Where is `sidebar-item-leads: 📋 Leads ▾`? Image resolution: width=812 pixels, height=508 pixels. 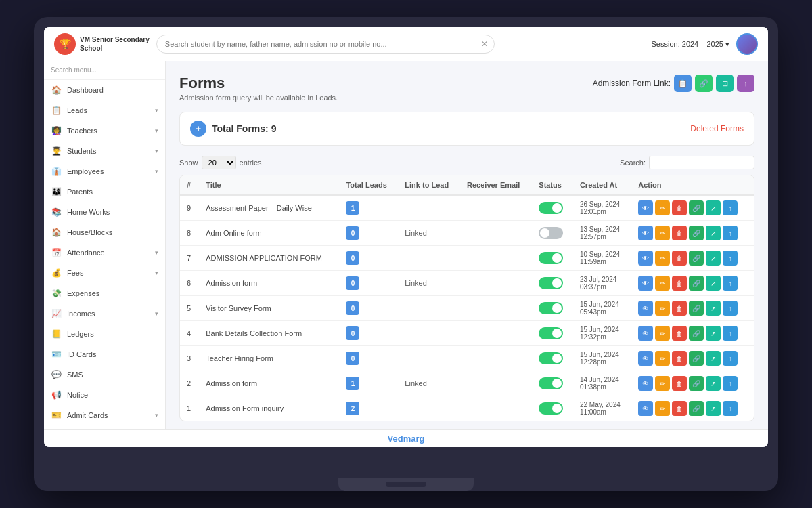 sidebar-item-leads: 📋 Leads ▾ is located at coordinates (104, 110).